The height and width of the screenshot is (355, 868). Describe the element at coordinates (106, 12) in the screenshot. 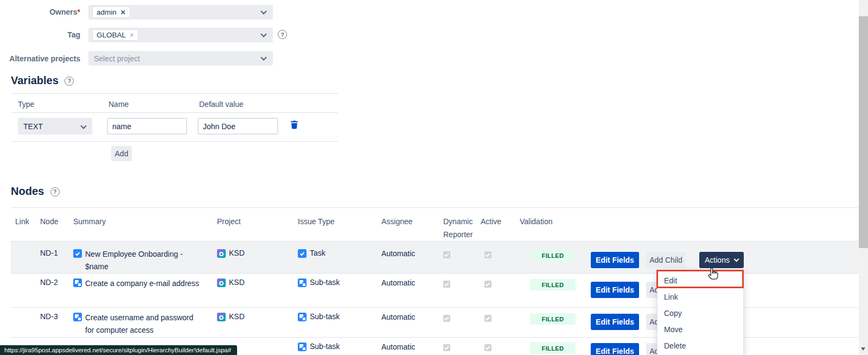

I see `owners-chip-label: admin` at that location.